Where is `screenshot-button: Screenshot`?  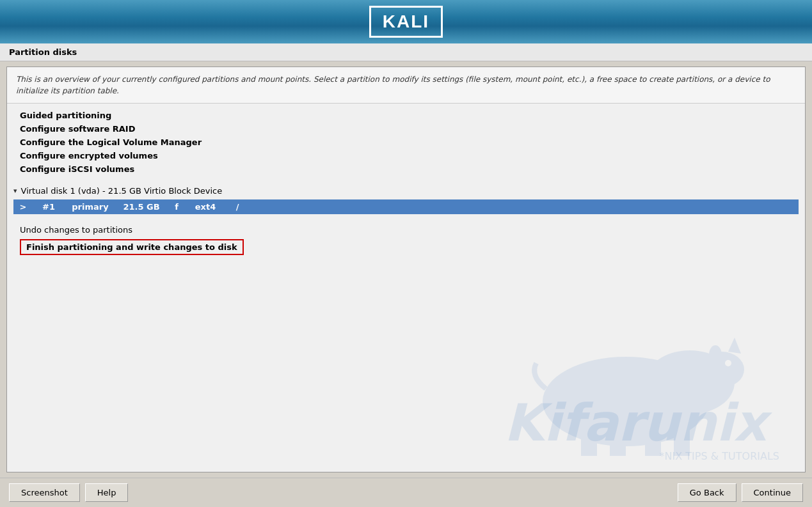 screenshot-button: Screenshot is located at coordinates (45, 492).